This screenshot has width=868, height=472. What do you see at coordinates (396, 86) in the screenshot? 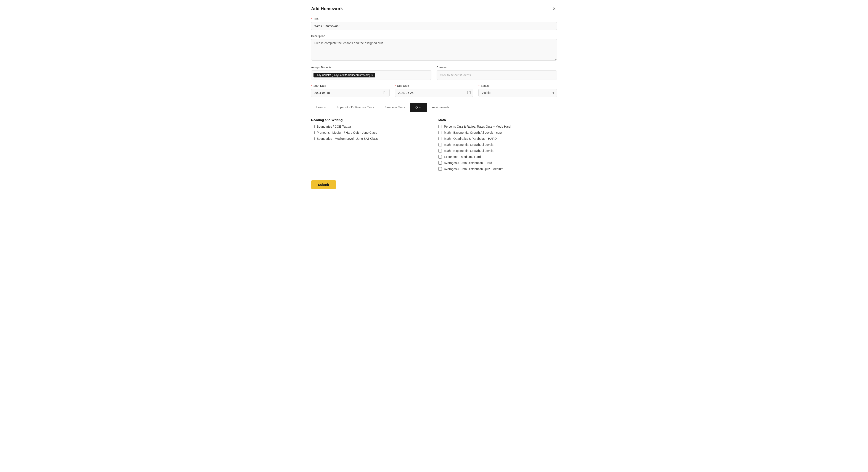
I see `due-date-required: *` at bounding box center [396, 86].